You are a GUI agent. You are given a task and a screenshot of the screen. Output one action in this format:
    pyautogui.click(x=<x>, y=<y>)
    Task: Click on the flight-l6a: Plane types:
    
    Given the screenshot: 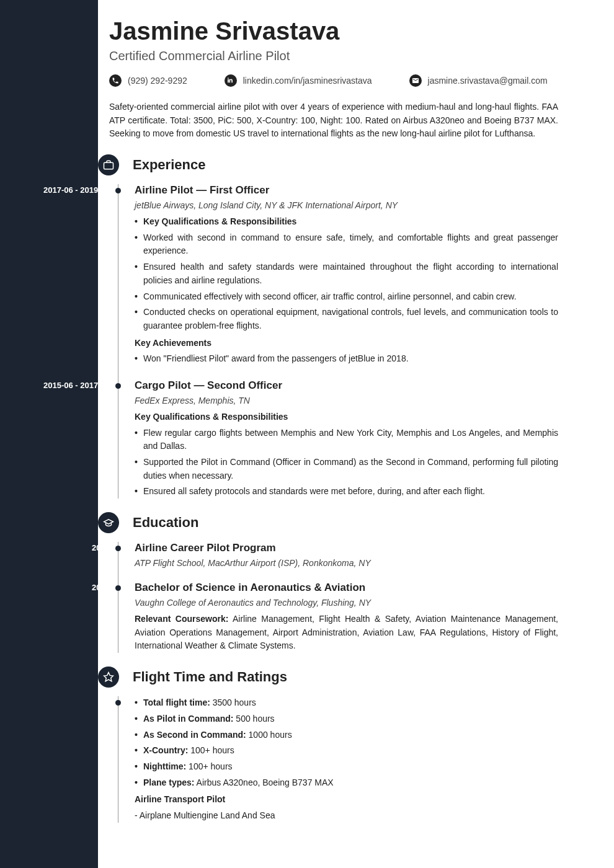 What is the action you would take?
    pyautogui.click(x=169, y=782)
    